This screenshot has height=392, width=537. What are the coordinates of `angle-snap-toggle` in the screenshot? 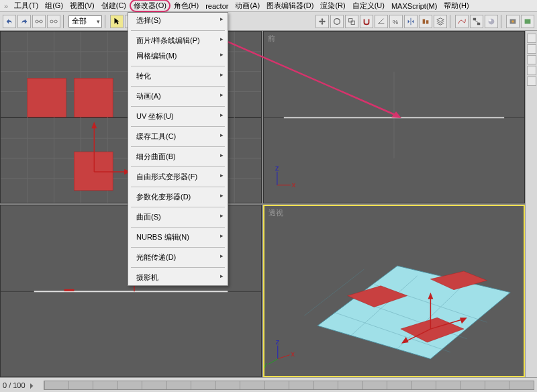 It's located at (381, 21).